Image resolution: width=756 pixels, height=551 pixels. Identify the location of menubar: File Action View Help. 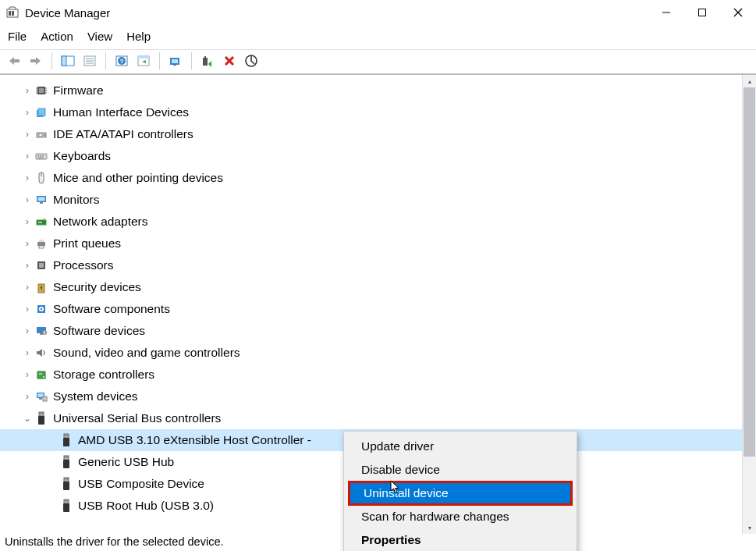
(378, 37).